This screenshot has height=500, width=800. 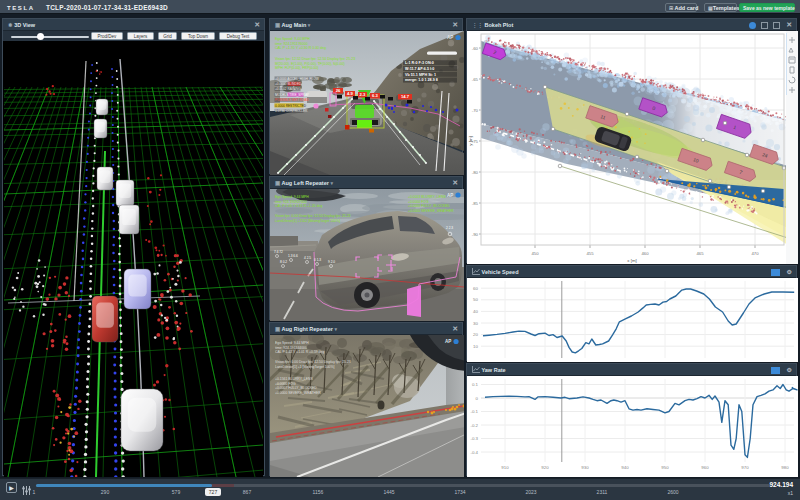 What do you see at coordinates (645, 254) in the screenshot?
I see `svg-text: 460` at bounding box center [645, 254].